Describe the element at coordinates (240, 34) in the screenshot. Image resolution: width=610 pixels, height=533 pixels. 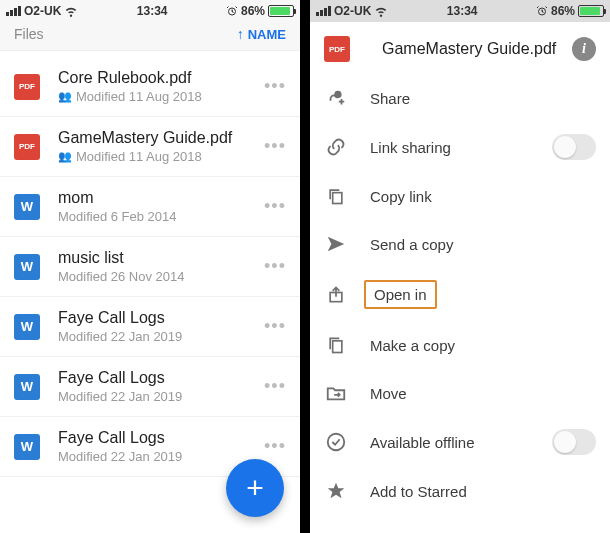
I see `arrow-up-icon: ↑` at that location.